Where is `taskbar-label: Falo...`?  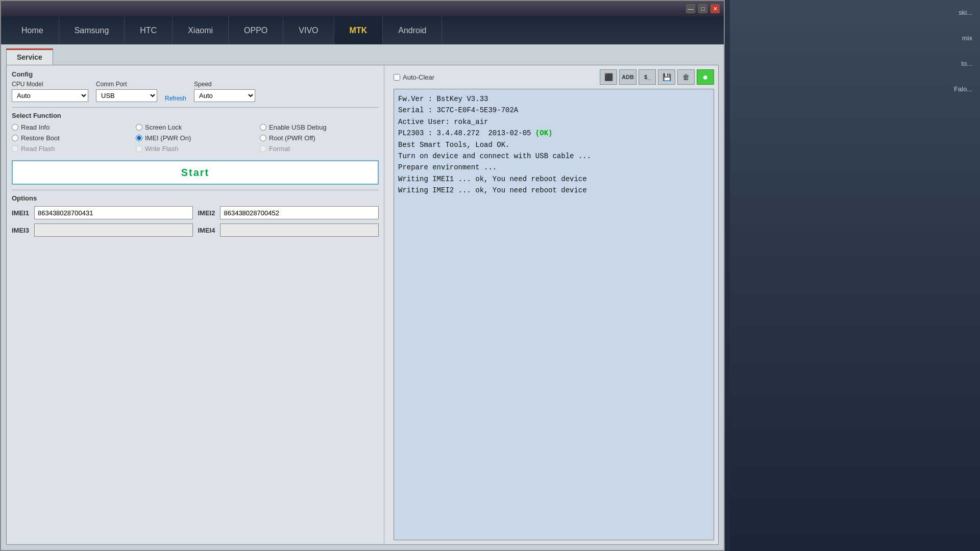 taskbar-label: Falo... is located at coordinates (963, 89).